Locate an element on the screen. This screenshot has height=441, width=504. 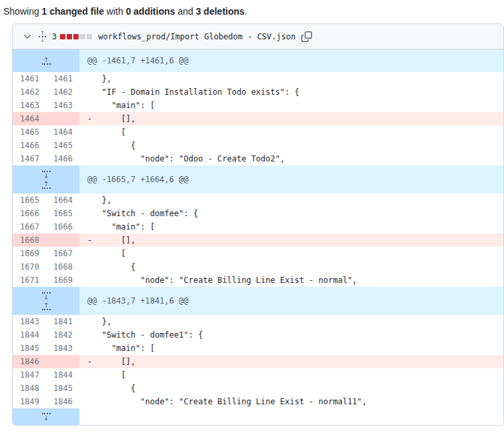
code-text: "IF - Domain Installation Todo exists": … is located at coordinates (196, 92).